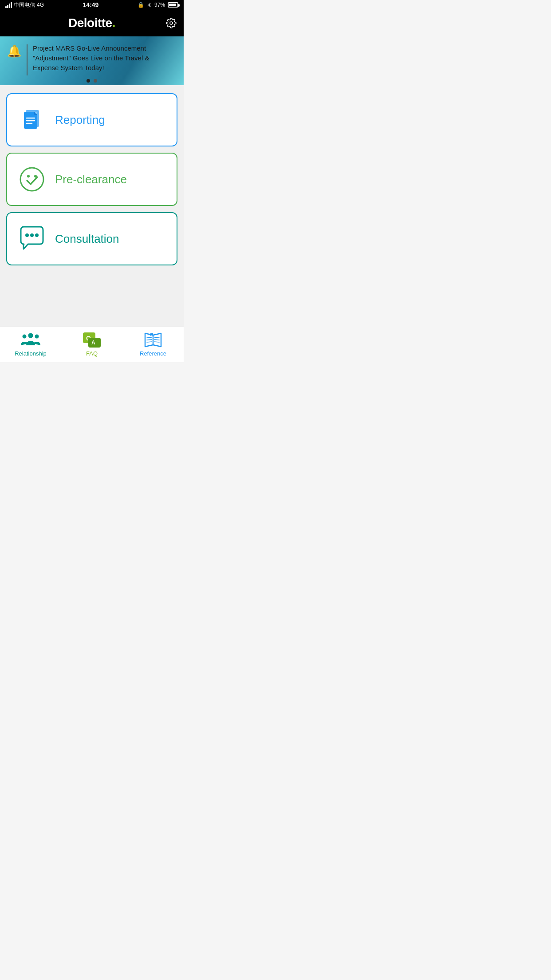 This screenshot has height=980, width=551. I want to click on reference-tab-label: Reference, so click(153, 353).